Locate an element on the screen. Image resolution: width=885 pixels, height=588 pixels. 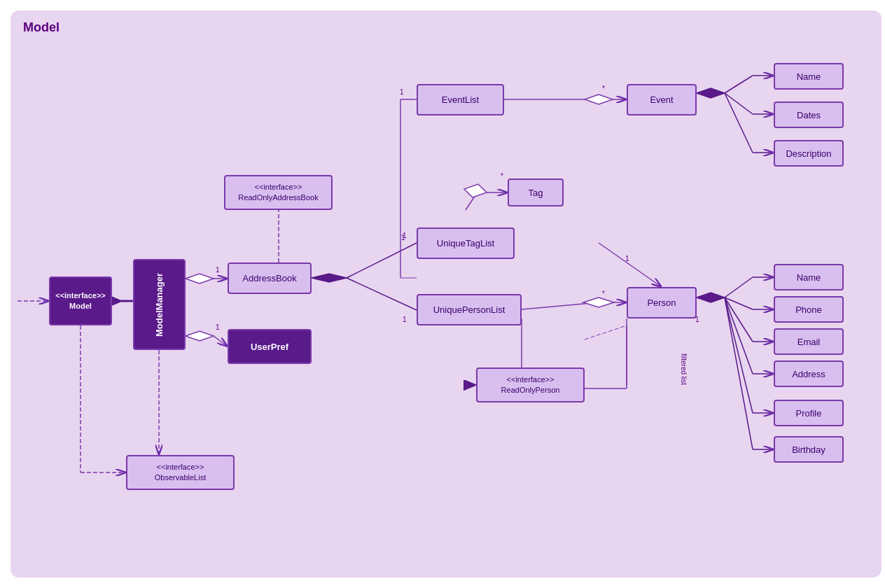
dates-event-box: Dates is located at coordinates (809, 115).